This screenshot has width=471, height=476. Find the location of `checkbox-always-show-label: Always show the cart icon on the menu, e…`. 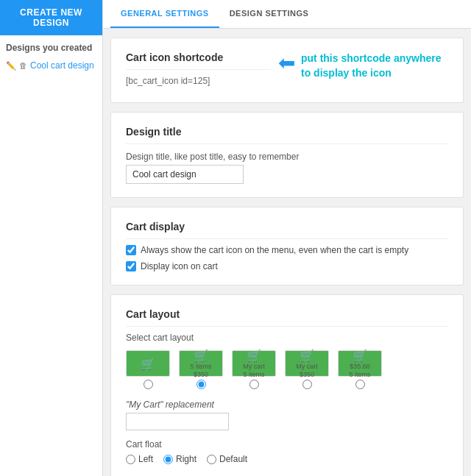

checkbox-always-show-label: Always show the cart icon on the menu, e… is located at coordinates (275, 250).